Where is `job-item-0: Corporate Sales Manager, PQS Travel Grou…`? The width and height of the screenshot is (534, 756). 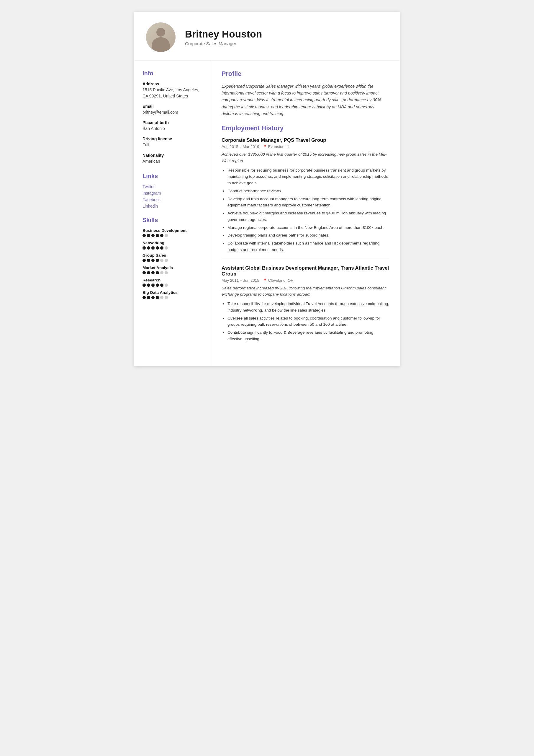
job-item-0: Corporate Sales Manager, PQS Travel Grou… is located at coordinates (305, 198).